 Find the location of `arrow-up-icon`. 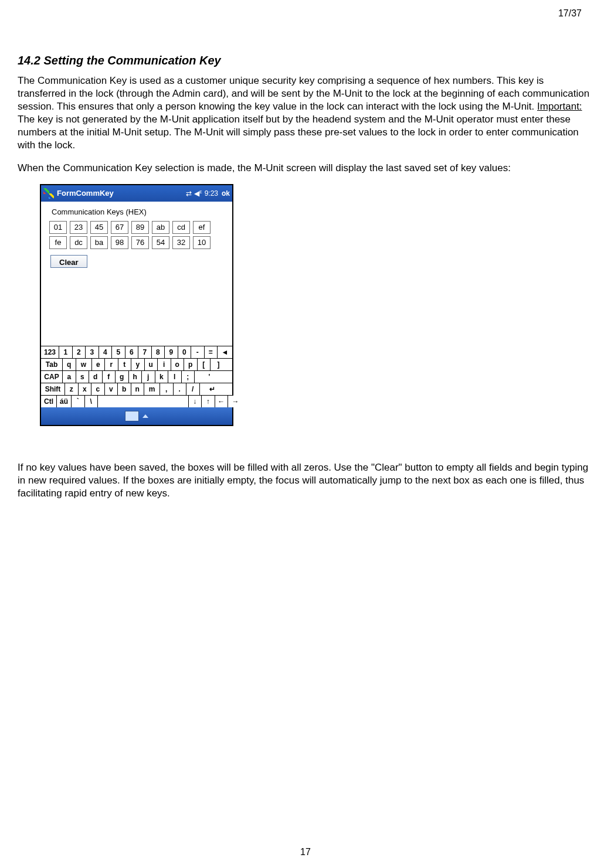

arrow-up-icon is located at coordinates (145, 416).